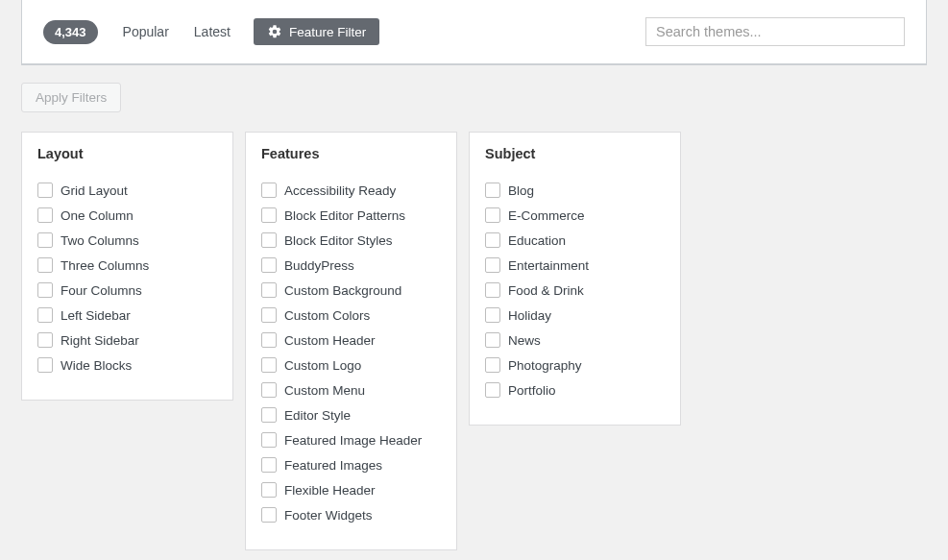 The image size is (948, 560). What do you see at coordinates (352, 440) in the screenshot?
I see `checkbox-row: Featured Image Header` at bounding box center [352, 440].